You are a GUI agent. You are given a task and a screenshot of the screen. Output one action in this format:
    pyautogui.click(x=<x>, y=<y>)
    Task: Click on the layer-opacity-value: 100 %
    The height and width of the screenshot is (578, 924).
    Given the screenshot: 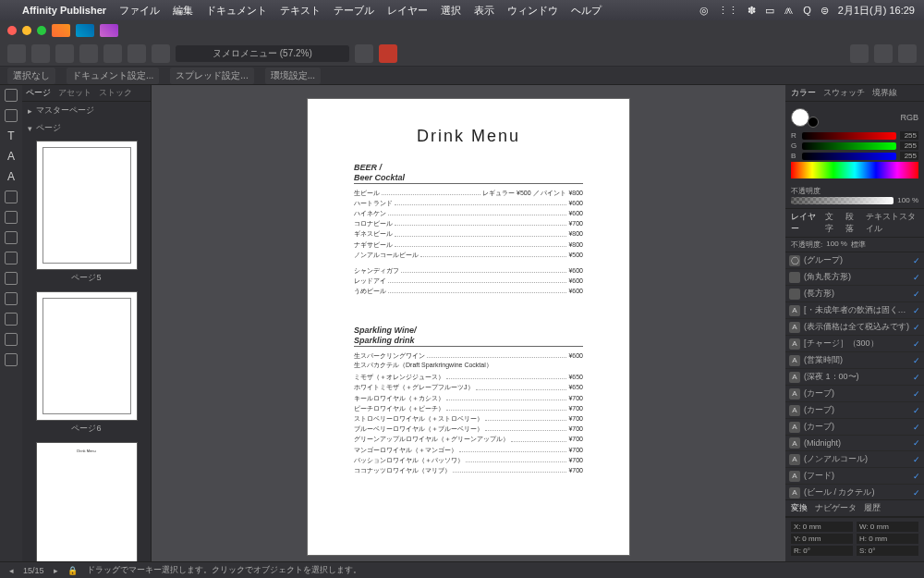 What is the action you would take?
    pyautogui.click(x=837, y=244)
    